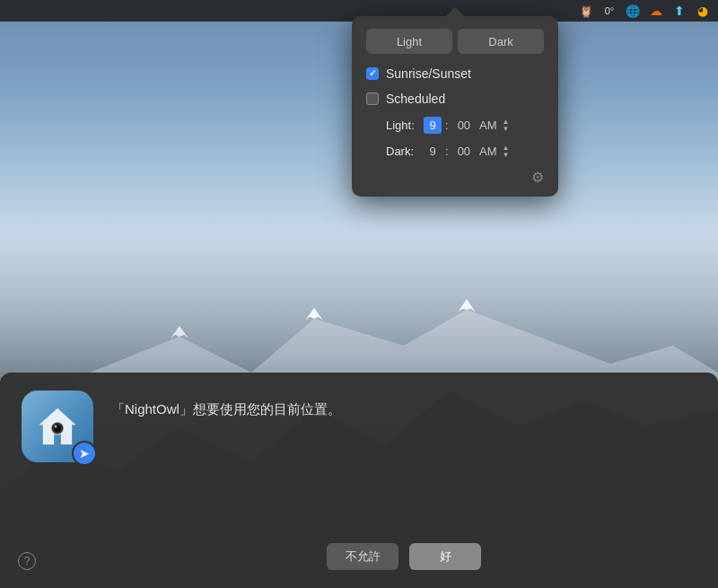 This screenshot has width=718, height=588. What do you see at coordinates (703, 11) in the screenshot?
I see `timer-icon: ◕` at bounding box center [703, 11].